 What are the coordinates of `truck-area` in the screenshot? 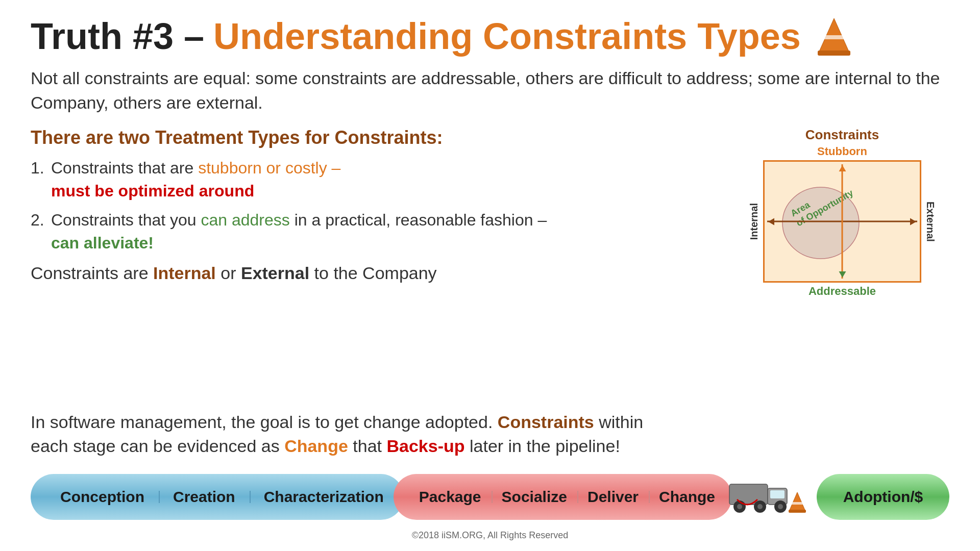 It's located at (767, 497).